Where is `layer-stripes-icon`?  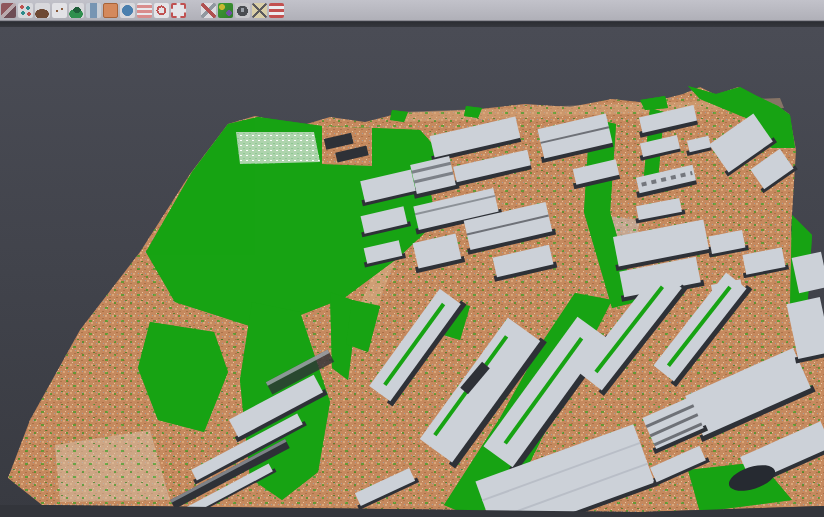
layer-stripes-icon is located at coordinates (276, 10).